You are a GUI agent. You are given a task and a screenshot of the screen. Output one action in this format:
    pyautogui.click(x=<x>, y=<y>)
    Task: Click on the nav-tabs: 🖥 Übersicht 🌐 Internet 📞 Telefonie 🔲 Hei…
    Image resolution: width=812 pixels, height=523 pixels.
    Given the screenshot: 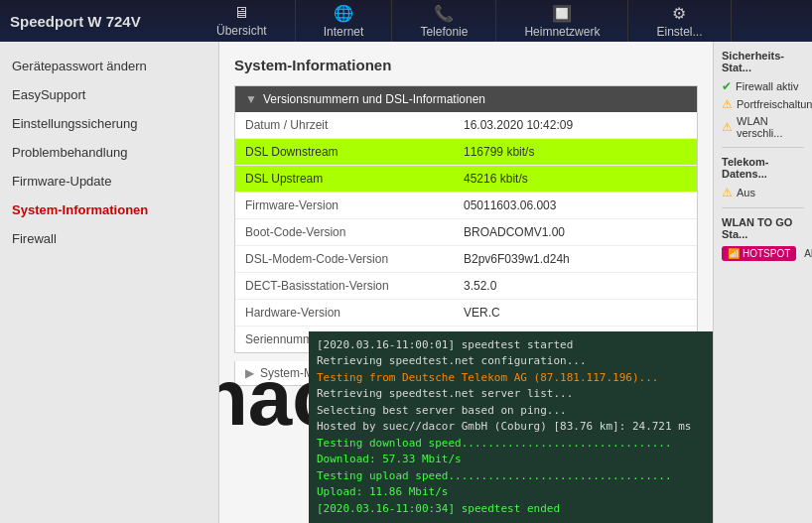 What is the action you would take?
    pyautogui.click(x=495, y=21)
    